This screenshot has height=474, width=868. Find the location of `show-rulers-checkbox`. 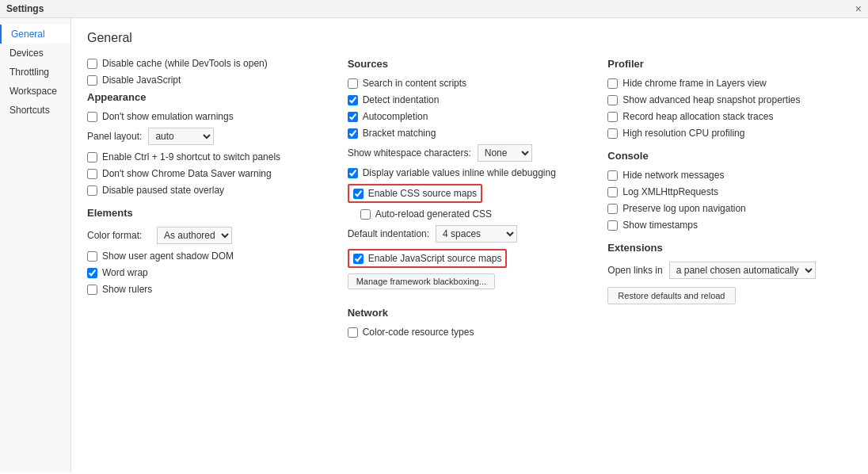

show-rulers-checkbox is located at coordinates (92, 290).